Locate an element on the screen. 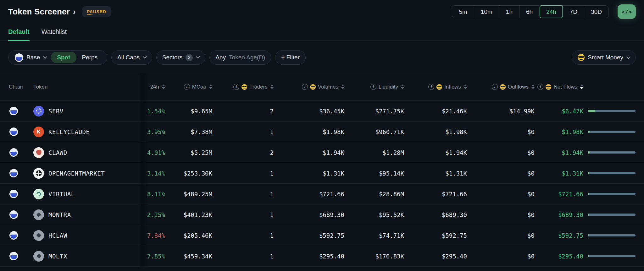 The image size is (644, 271). cell-change-24h: 2.25% is located at coordinates (153, 215).